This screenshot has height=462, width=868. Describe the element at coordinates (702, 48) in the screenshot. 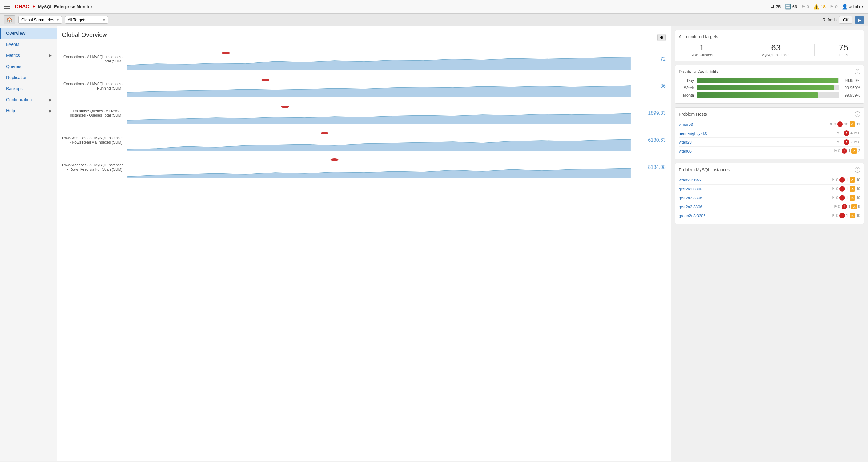

I see `ndb-count: 1` at that location.